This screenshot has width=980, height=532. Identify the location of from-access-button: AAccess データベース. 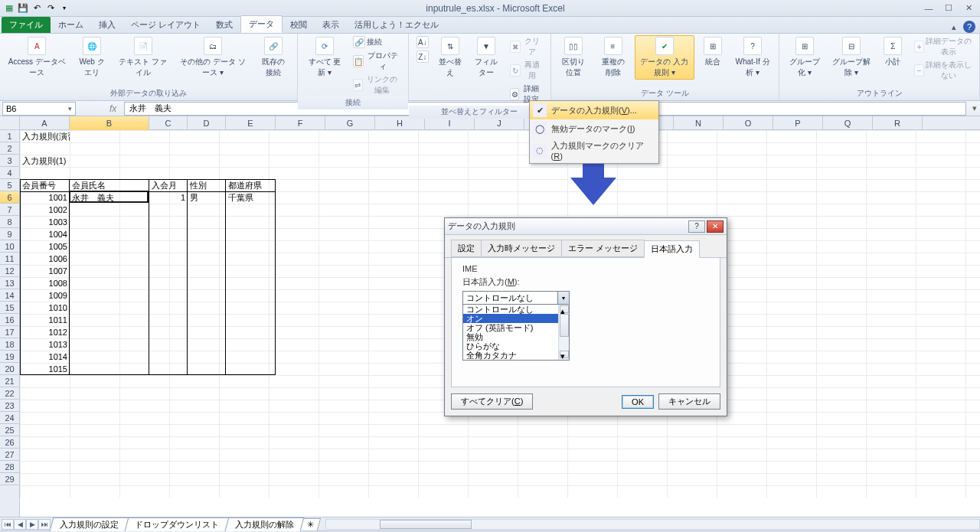
(37, 57).